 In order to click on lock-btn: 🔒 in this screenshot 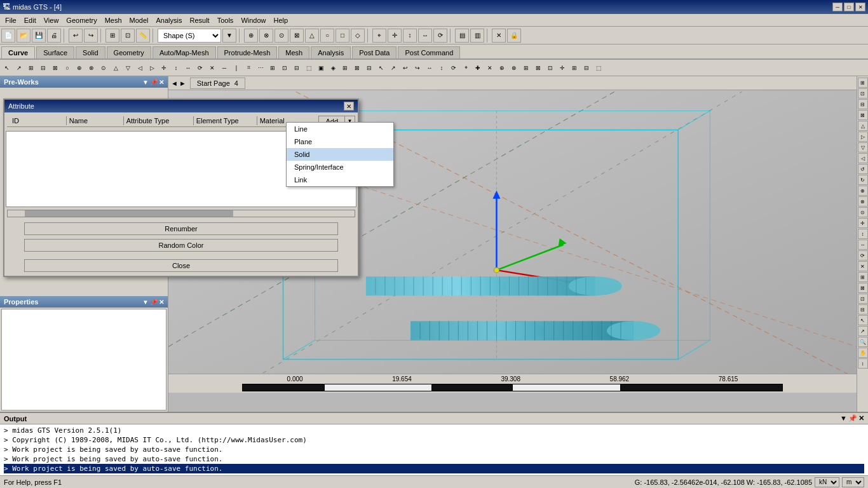, I will do `click(514, 36)`.